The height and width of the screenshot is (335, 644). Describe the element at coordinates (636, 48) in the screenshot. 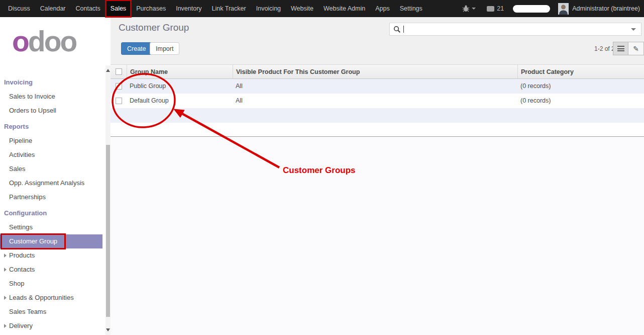

I see `form-view-button: ✎` at that location.